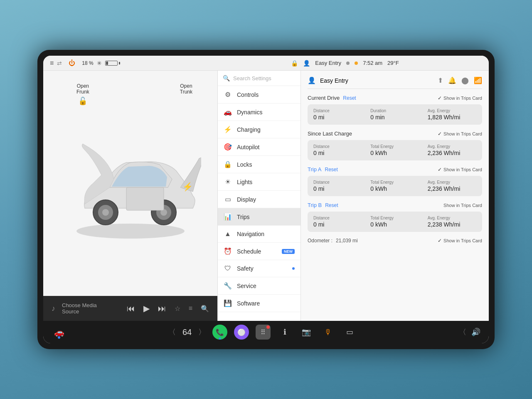 Image resolution: width=532 pixels, height=399 pixels. I want to click on media-bar: ♪ Choose Media Source ⏮ ▶ ⏭ ☆ ≡ 🔍, so click(131, 308).